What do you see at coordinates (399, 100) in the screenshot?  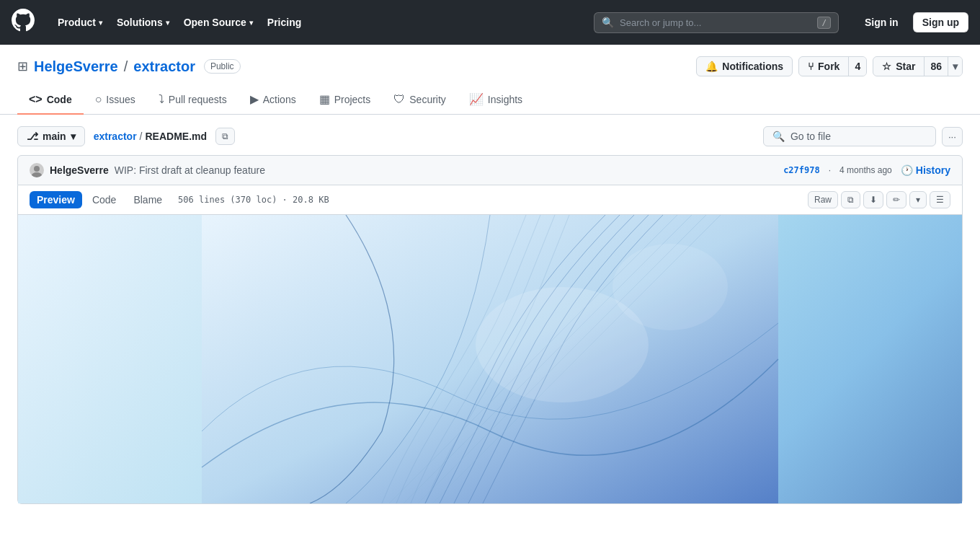 I see `security-icon: 🛡` at bounding box center [399, 100].